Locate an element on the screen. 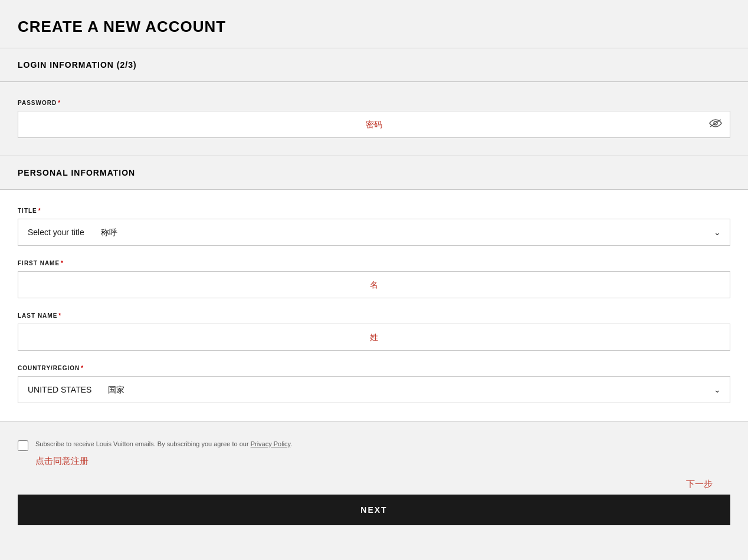  last-name-group: LAST NAME* is located at coordinates (374, 331).